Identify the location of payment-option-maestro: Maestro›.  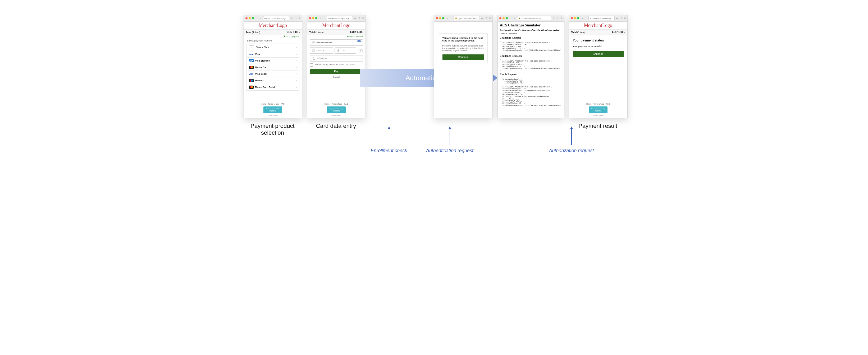
(273, 80).